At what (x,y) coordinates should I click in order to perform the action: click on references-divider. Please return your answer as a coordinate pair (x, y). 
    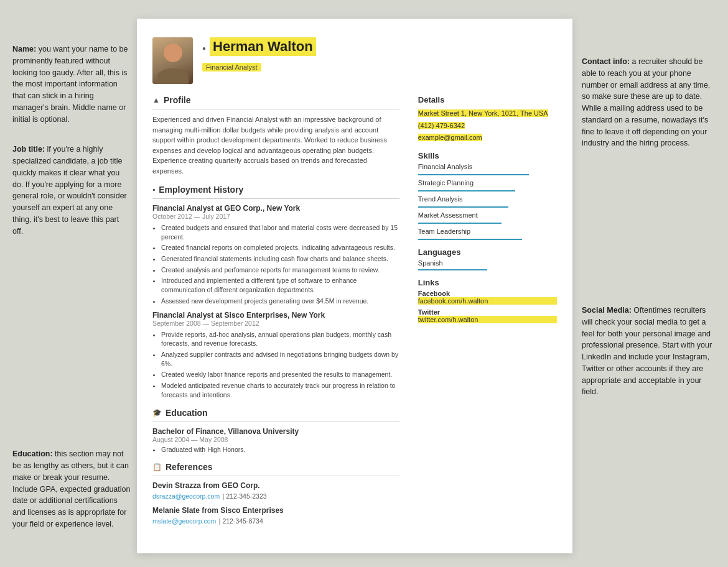
    Looking at the image, I should click on (276, 476).